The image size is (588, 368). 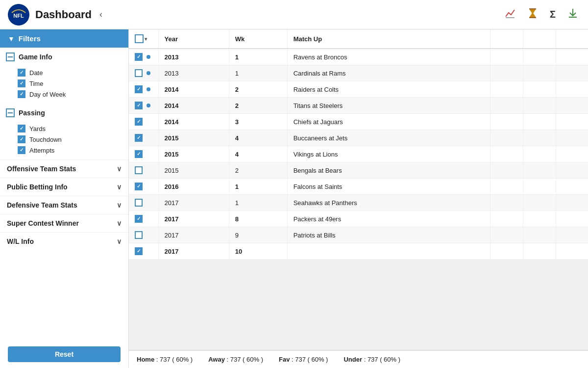 What do you see at coordinates (389, 106) in the screenshot?
I see `row-matchup: Titans at Steelers` at bounding box center [389, 106].